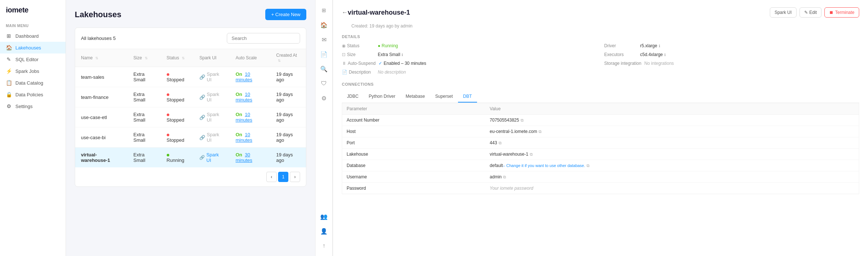  What do you see at coordinates (191, 177) in the screenshot?
I see `pagination: ‹ 1 ›` at bounding box center [191, 177].